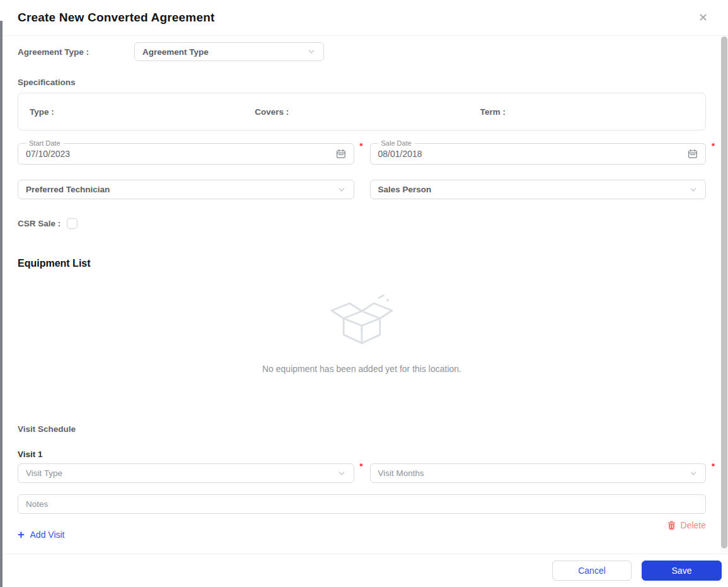  What do you see at coordinates (42, 535) in the screenshot?
I see `add-visit-button: + Add Visit` at bounding box center [42, 535].